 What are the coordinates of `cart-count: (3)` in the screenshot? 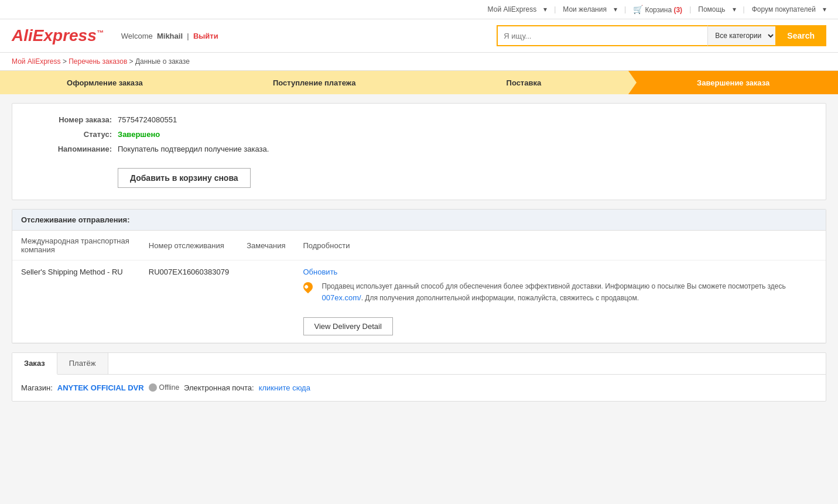 It's located at (678, 10).